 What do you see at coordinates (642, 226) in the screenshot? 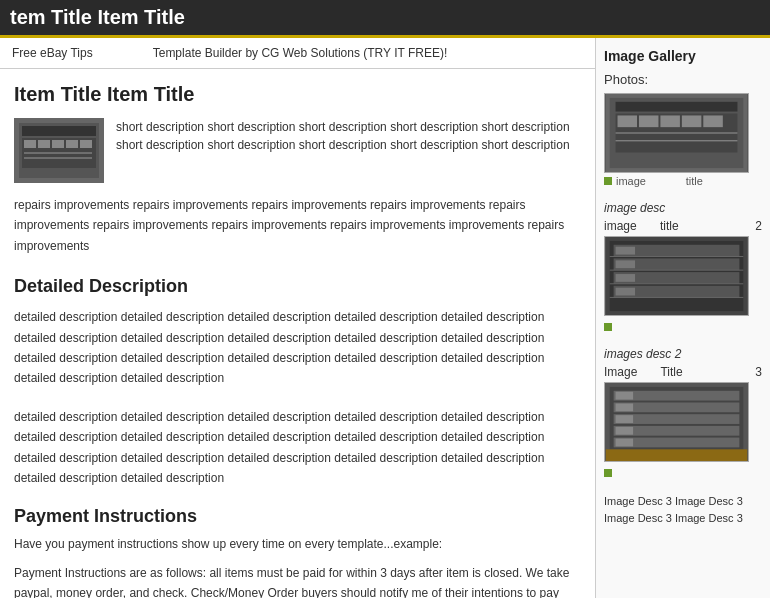
I see `gallery-item-2-label: image title` at bounding box center [642, 226].